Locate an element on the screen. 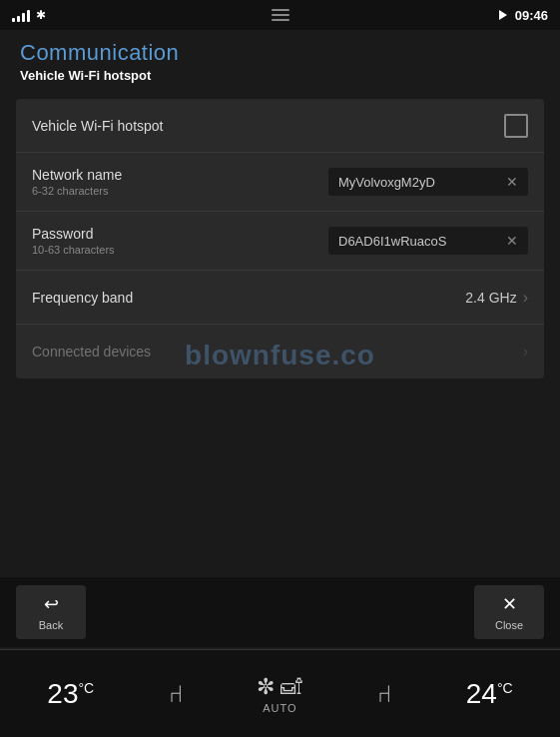  fan-icon: ✼ is located at coordinates (266, 687).